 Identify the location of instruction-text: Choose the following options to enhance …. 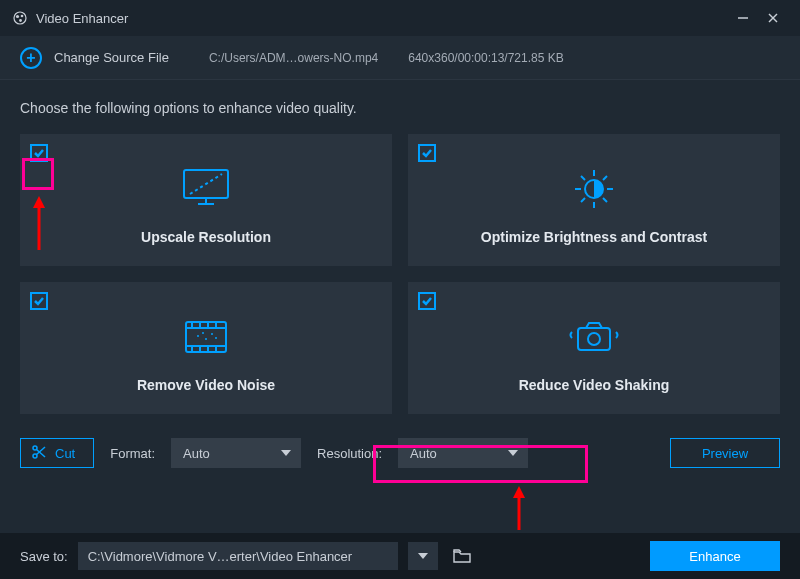
(400, 102).